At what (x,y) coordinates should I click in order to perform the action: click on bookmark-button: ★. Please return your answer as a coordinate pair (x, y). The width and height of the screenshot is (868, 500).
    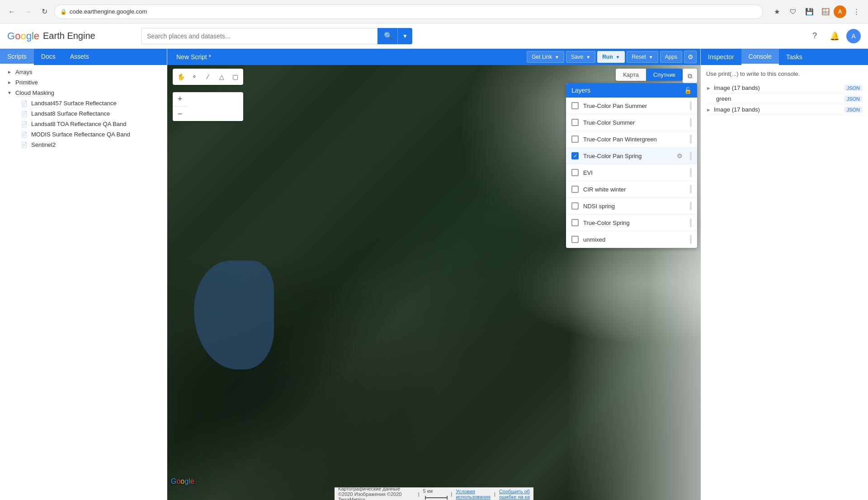
    Looking at the image, I should click on (777, 12).